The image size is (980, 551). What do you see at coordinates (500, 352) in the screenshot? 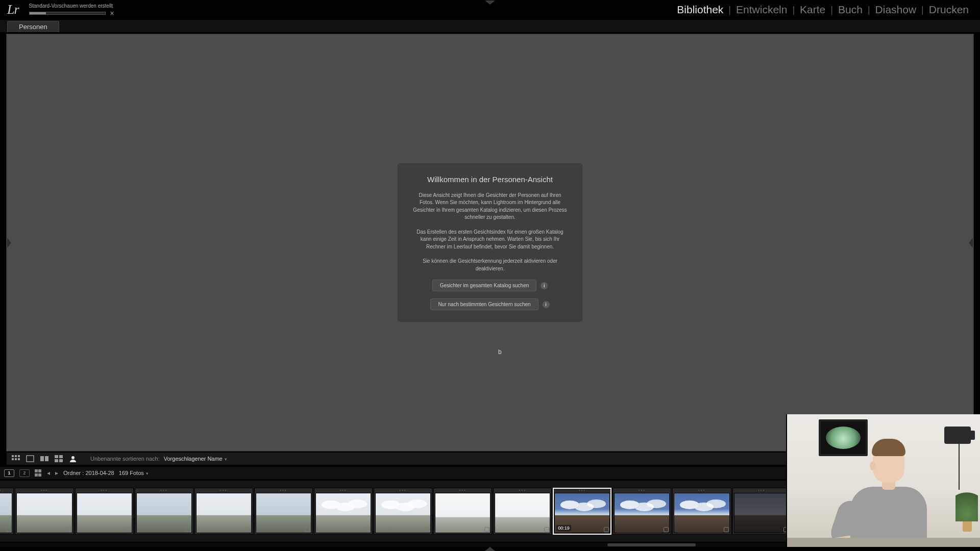
I see `text-cursor: b` at bounding box center [500, 352].